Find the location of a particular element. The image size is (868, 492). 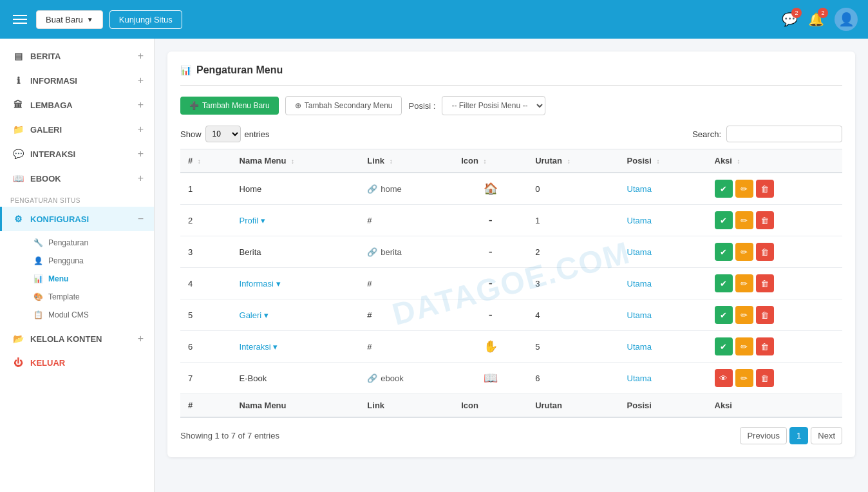

col-footer-link: Link is located at coordinates (406, 406).